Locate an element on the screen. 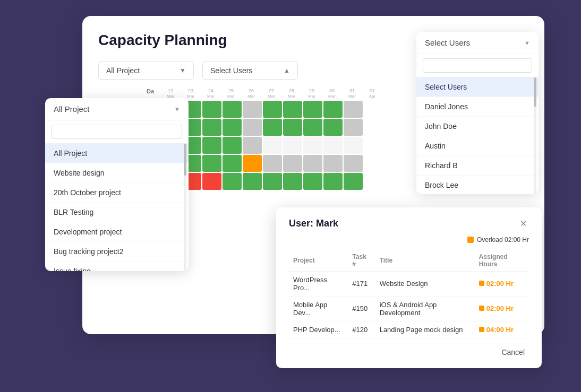 The image size is (581, 392). select-users-header: Select Users ▼ is located at coordinates (477, 43).